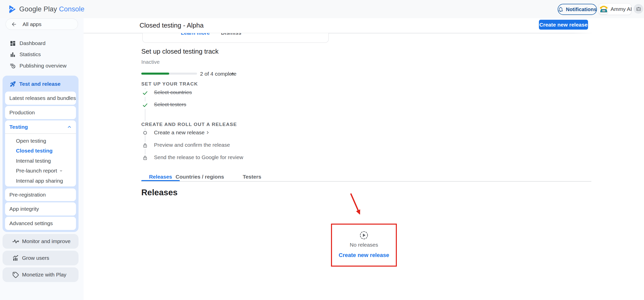 The height and width of the screenshot is (300, 644). Describe the element at coordinates (192, 145) in the screenshot. I see `step-preview-confirm: Preview and confirm the release` at that location.